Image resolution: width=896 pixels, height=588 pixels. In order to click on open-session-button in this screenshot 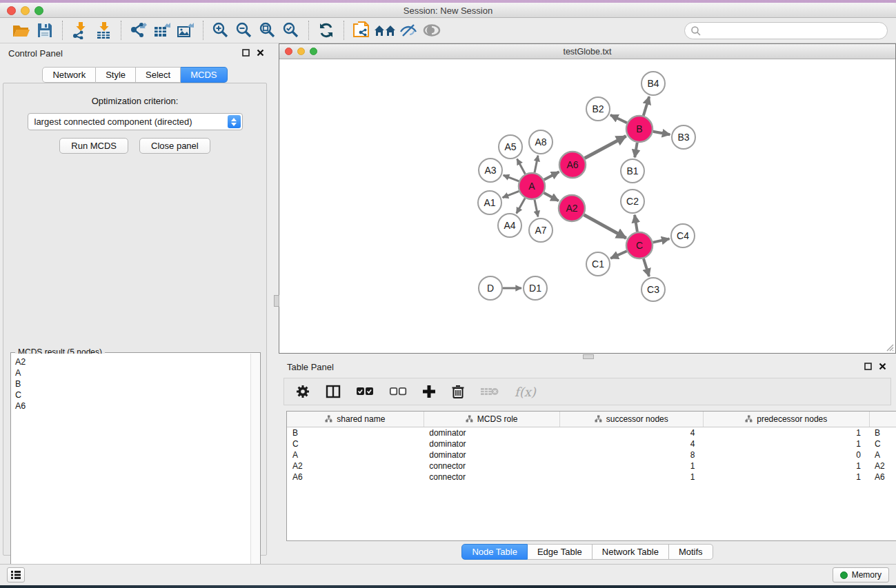, I will do `click(21, 30)`.